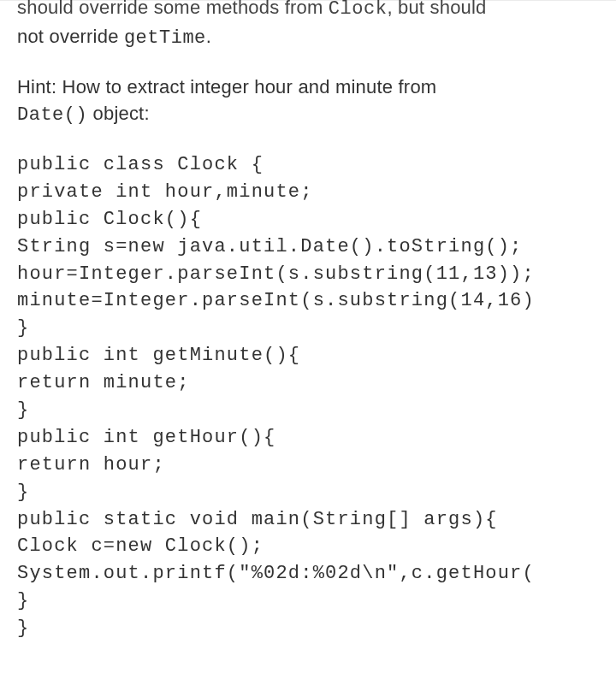 This screenshot has width=616, height=697. I want to click on code-line-9: return minute;, so click(104, 383).